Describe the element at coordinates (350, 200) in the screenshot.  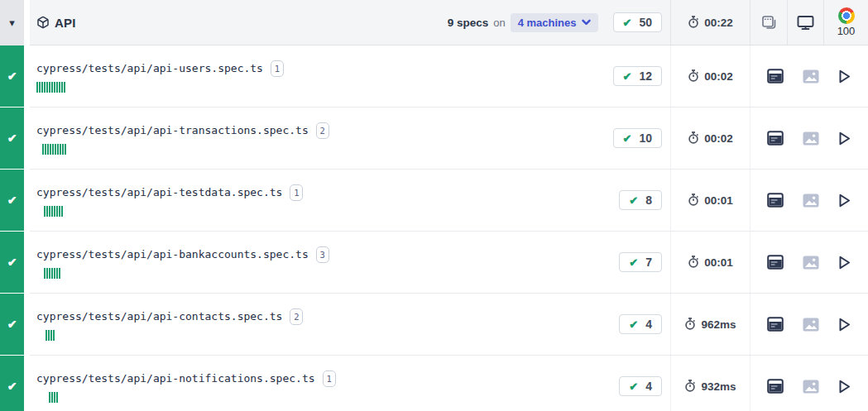
I see `spec-row-main: cypress/tests/api/api-testdata.spec.ts 1…` at that location.